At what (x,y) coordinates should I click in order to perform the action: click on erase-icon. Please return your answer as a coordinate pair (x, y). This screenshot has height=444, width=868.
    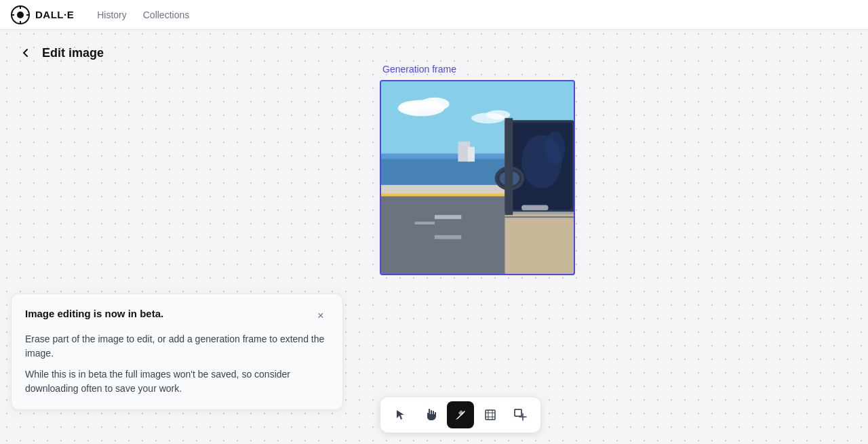
    Looking at the image, I should click on (460, 415).